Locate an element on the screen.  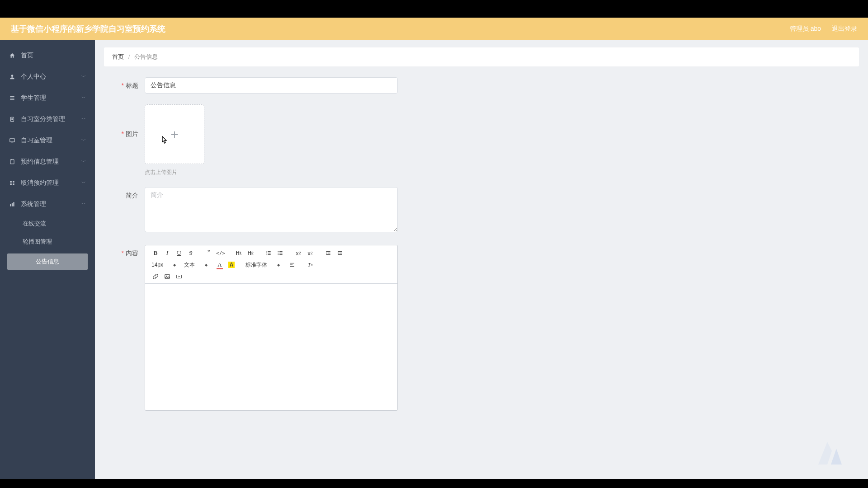
sidebar-item-label: 自习室管理 is located at coordinates (51, 141).